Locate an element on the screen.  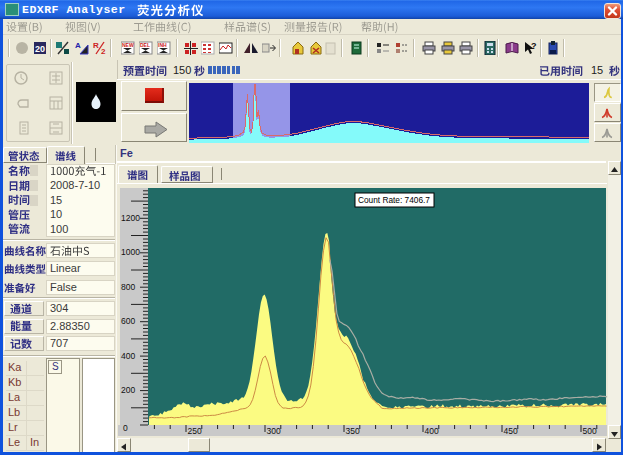
svg-text: 200 is located at coordinates (128, 390).